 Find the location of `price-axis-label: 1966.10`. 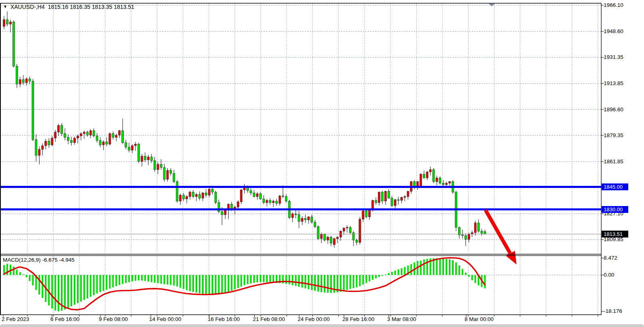

price-axis-label: 1966.10 is located at coordinates (614, 5).